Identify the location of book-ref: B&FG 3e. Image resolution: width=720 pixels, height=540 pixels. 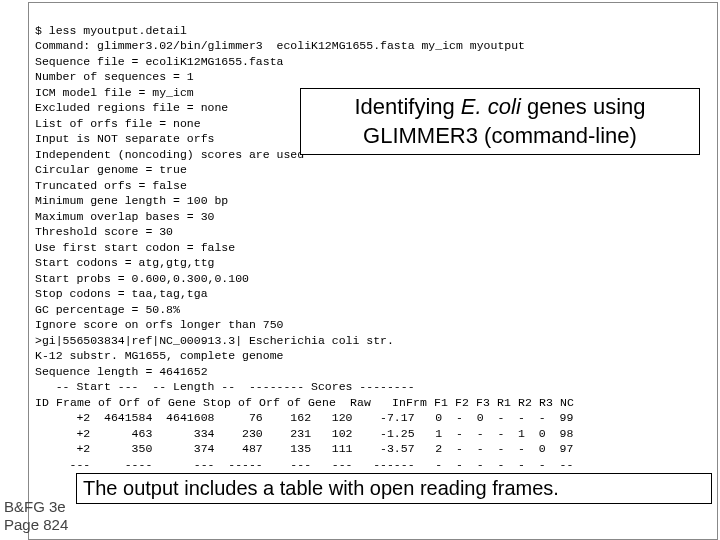
(36, 507).